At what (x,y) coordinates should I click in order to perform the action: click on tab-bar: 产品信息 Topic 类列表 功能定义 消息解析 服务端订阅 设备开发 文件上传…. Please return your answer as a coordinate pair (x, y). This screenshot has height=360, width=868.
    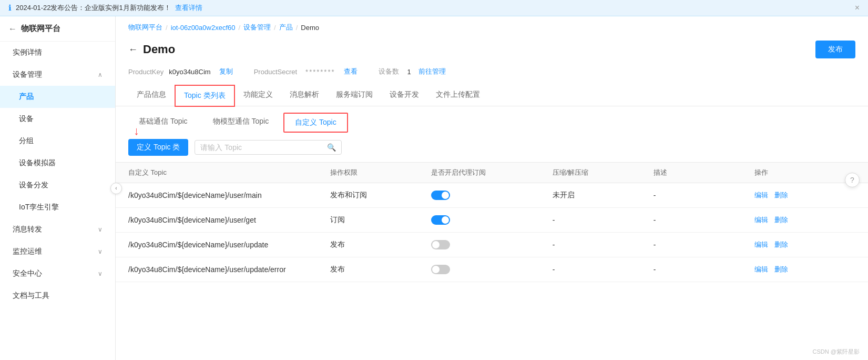
    Looking at the image, I should click on (492, 96).